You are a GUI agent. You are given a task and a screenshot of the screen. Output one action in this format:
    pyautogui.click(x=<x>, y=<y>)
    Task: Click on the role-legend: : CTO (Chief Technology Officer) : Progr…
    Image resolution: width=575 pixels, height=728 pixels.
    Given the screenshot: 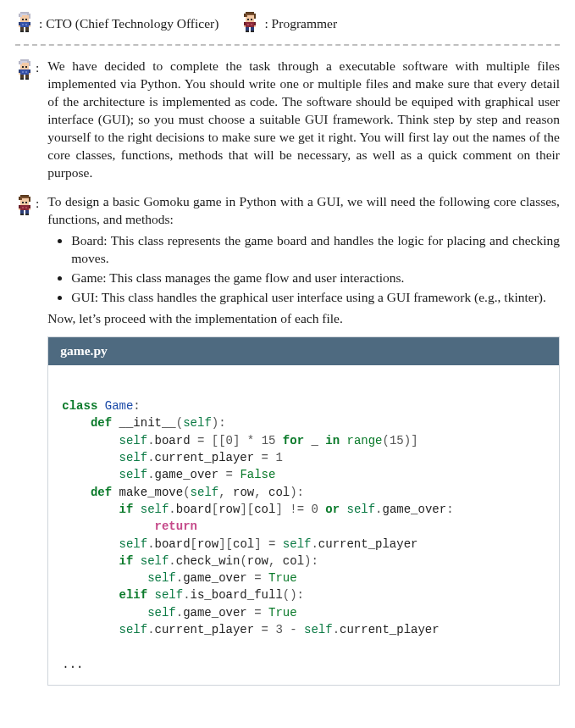 What is the action you would take?
    pyautogui.click(x=288, y=26)
    